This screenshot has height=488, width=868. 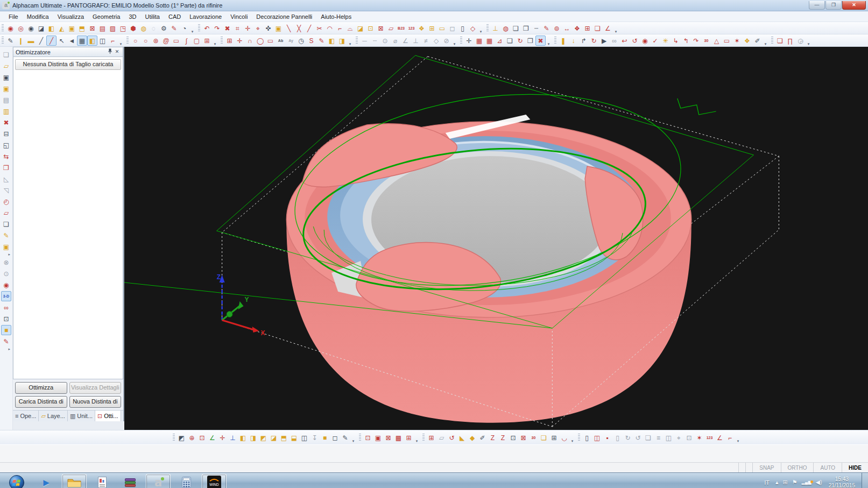 What do you see at coordinates (46, 481) in the screenshot?
I see `media-player: ▶` at bounding box center [46, 481].